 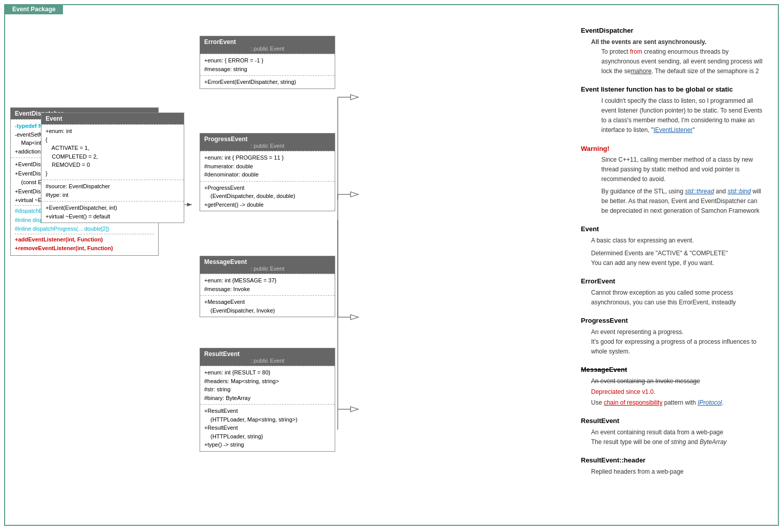 What do you see at coordinates (673, 149) in the screenshot?
I see `desc-warning-title: Warning!` at bounding box center [673, 149].